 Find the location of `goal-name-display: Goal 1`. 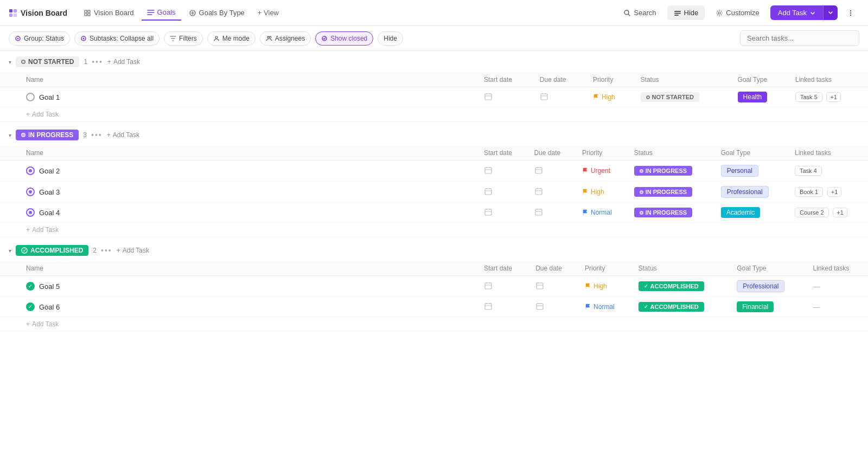

goal-name-display: Goal 1 is located at coordinates (248, 97).